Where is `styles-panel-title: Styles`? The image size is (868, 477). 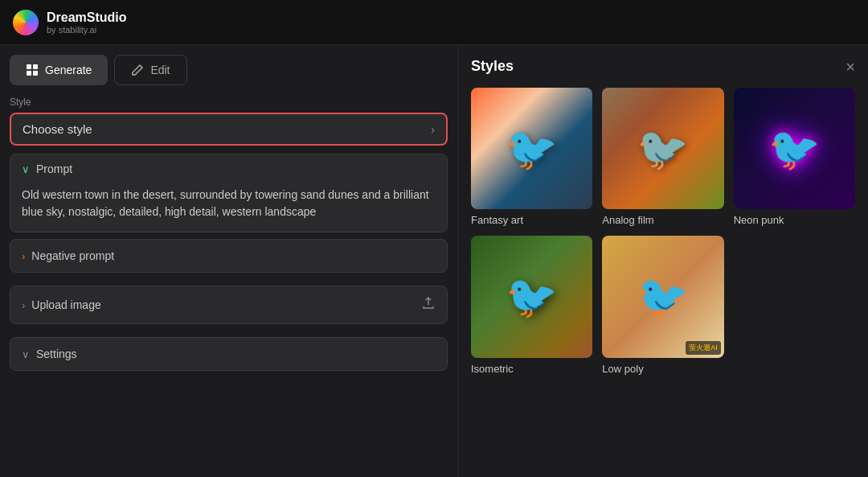 styles-panel-title: Styles is located at coordinates (492, 66).